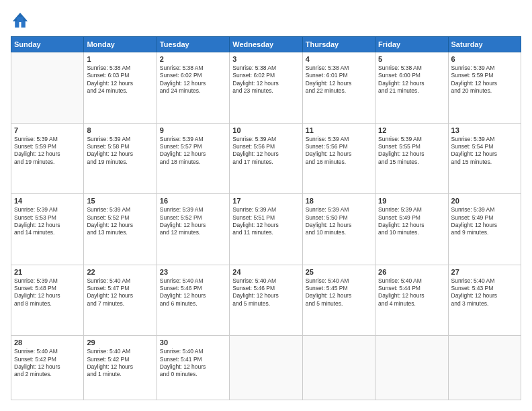 Image resolution: width=532 pixels, height=411 pixels. Describe the element at coordinates (412, 230) in the screenshot. I see `calendar-cell: 19Sunrise: 5:39 AMSunset: 5:49 PMDayligh…` at that location.